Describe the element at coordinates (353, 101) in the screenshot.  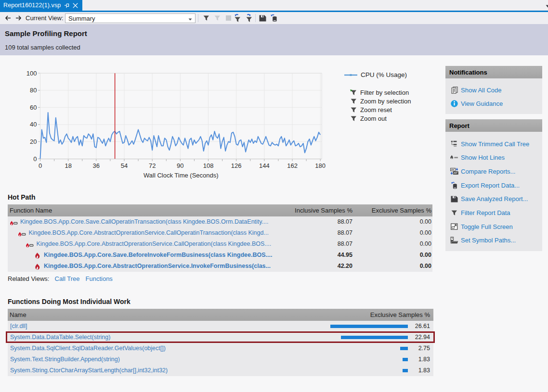
I see `zoom-by-selection-icon` at that location.